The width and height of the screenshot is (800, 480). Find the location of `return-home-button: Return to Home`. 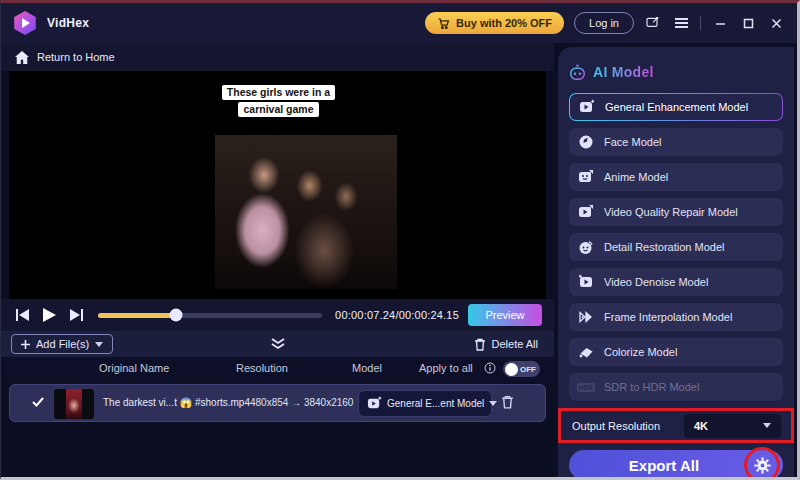

return-home-button: Return to Home is located at coordinates (278, 57).